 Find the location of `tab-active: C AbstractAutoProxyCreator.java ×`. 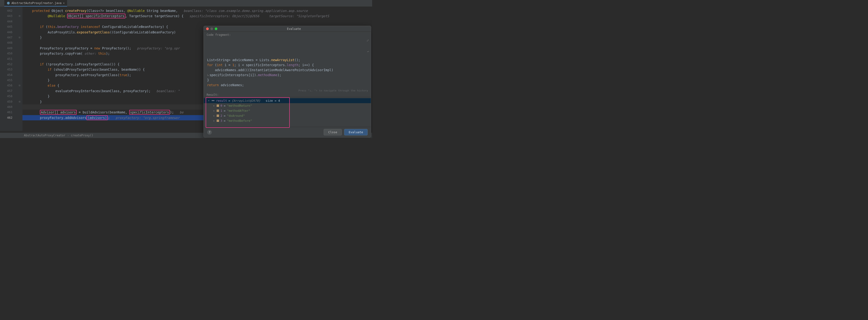

tab-active: C AbstractAutoProxyCreator.java × is located at coordinates (36, 3).